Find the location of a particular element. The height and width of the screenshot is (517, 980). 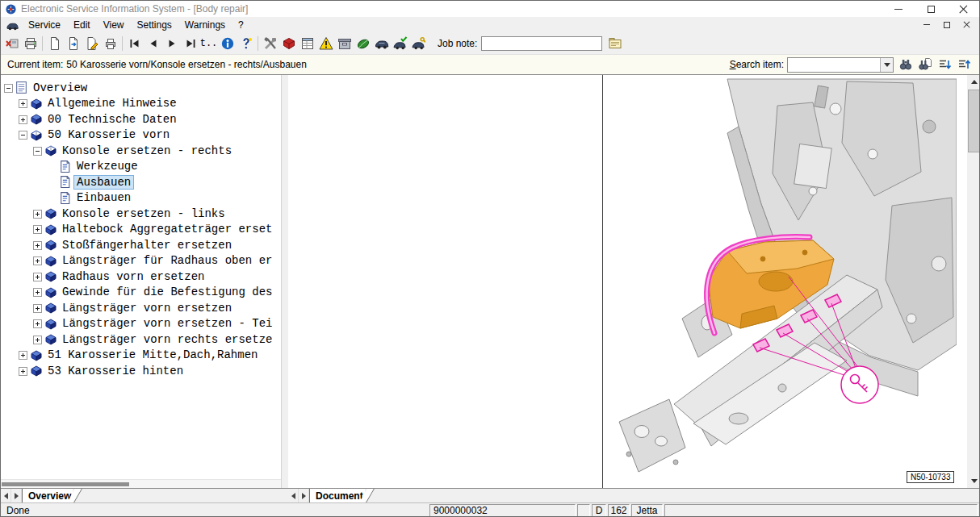

tree-item: Allgemeine Hinweise is located at coordinates (140, 104).